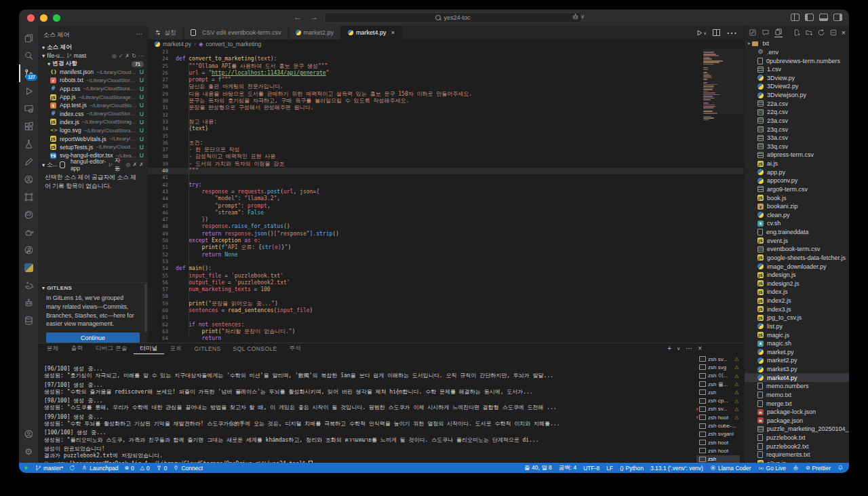 This screenshot has width=868, height=496. Describe the element at coordinates (797, 190) in the screenshot. I see `explorer-file-row: argo9-term.csv` at that location.